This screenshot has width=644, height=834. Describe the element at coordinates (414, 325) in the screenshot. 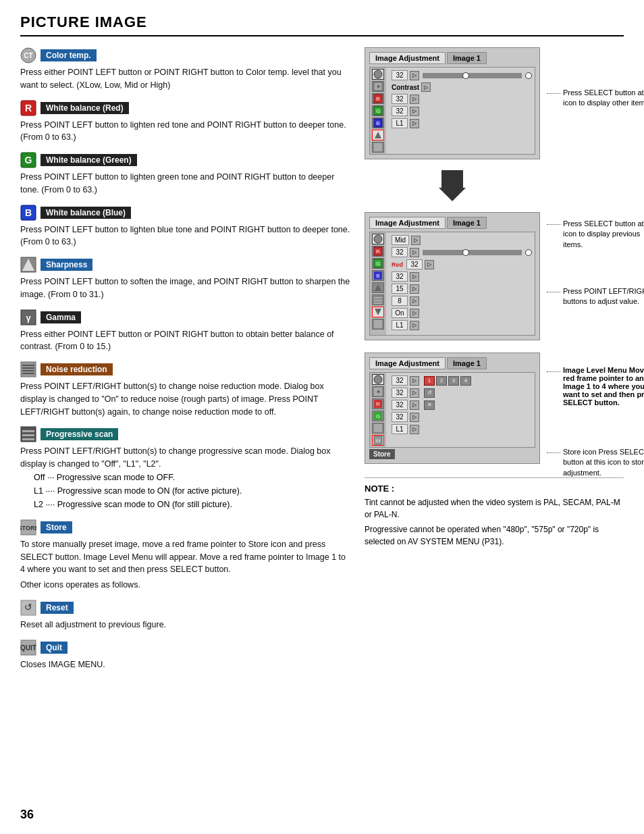

I see `arrow-l1-2: ▷` at that location.